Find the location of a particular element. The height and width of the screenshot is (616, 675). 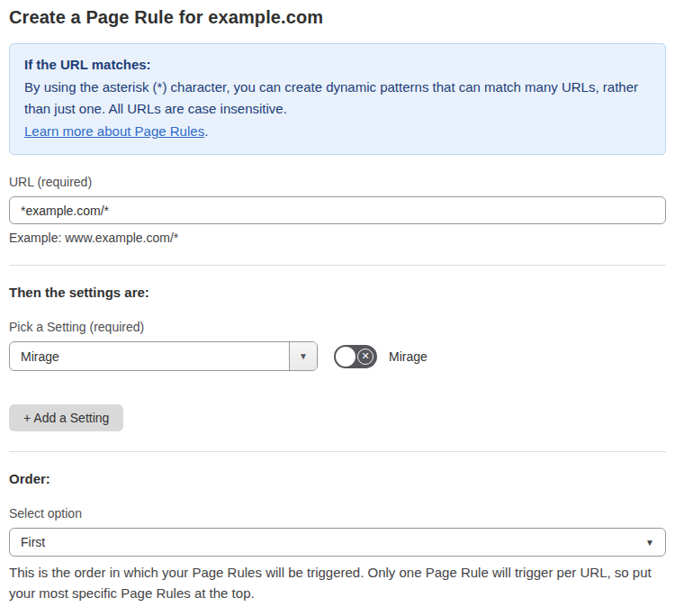

order-select-label: Select option is located at coordinates (338, 513).